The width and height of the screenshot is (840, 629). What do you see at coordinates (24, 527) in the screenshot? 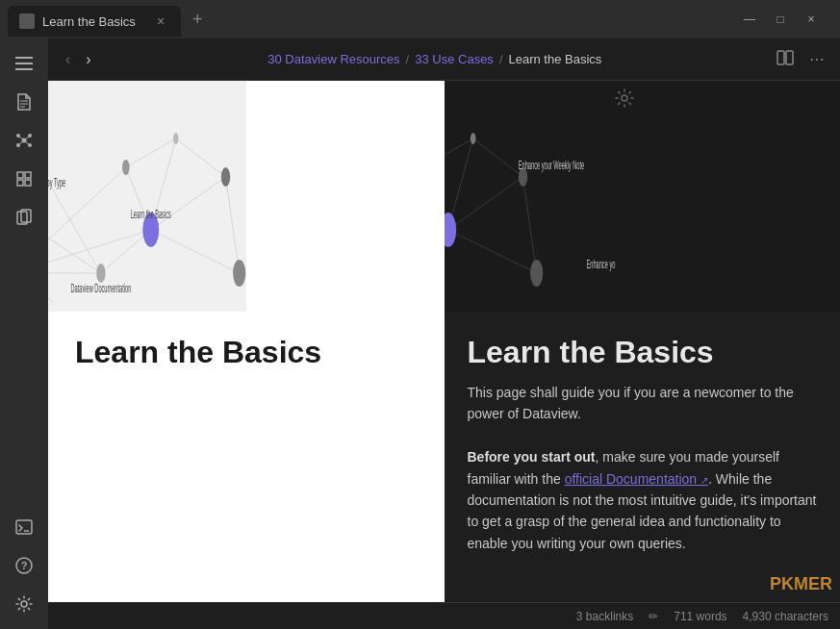
I see `terminal-icon` at bounding box center [24, 527].